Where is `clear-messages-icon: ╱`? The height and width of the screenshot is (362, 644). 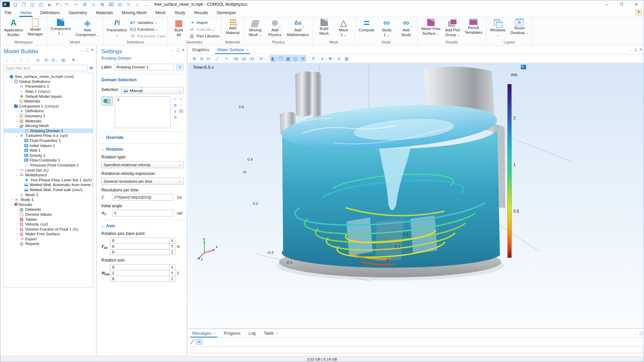
clear-messages-icon: ╱ is located at coordinates (193, 342).